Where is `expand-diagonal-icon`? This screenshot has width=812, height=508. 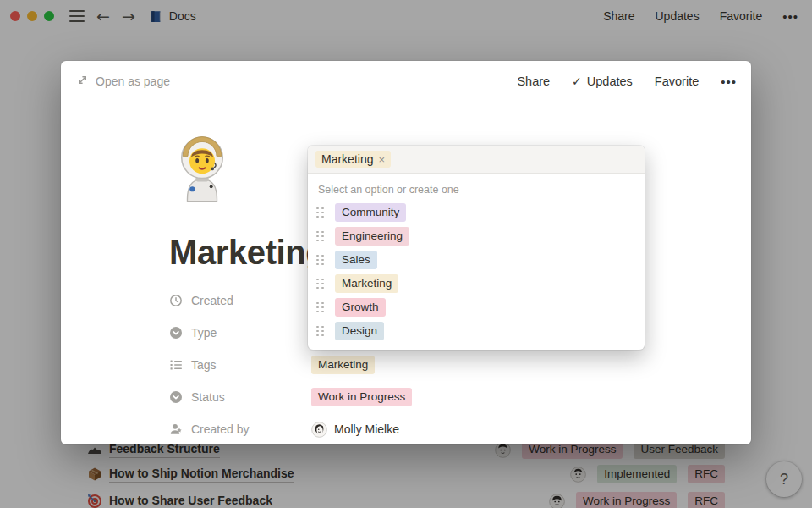 expand-diagonal-icon is located at coordinates (83, 81).